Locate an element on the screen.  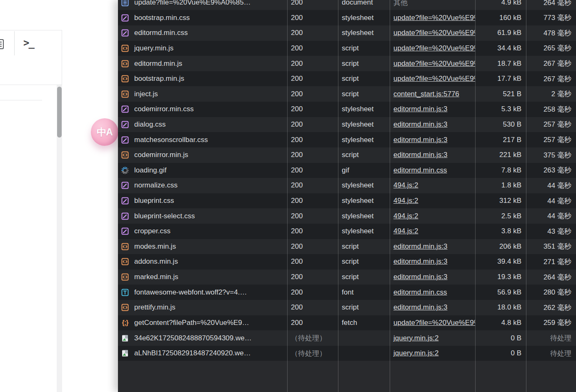
gif-spinner-icon is located at coordinates (125, 170).